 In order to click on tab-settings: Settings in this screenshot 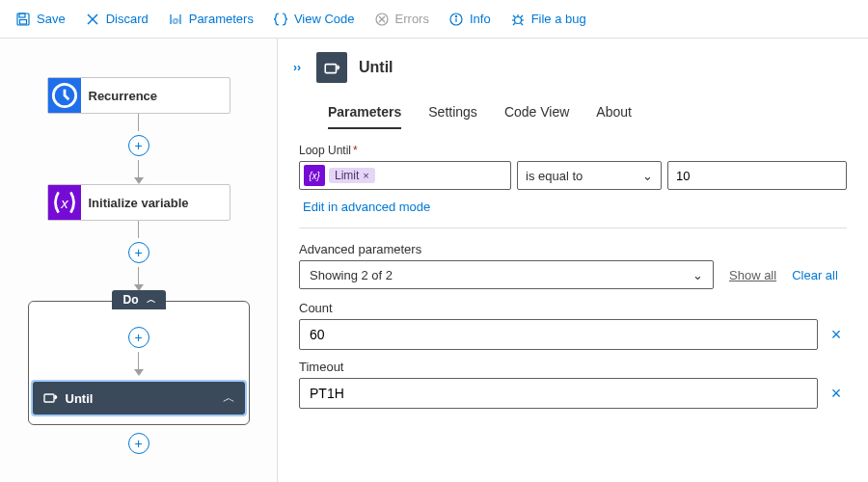, I will do `click(453, 113)`.